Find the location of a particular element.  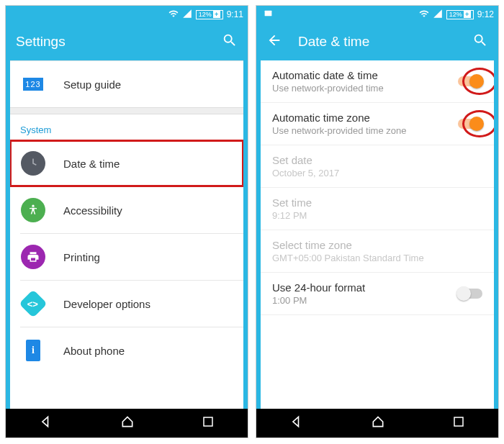

clock-icon is located at coordinates (33, 163).